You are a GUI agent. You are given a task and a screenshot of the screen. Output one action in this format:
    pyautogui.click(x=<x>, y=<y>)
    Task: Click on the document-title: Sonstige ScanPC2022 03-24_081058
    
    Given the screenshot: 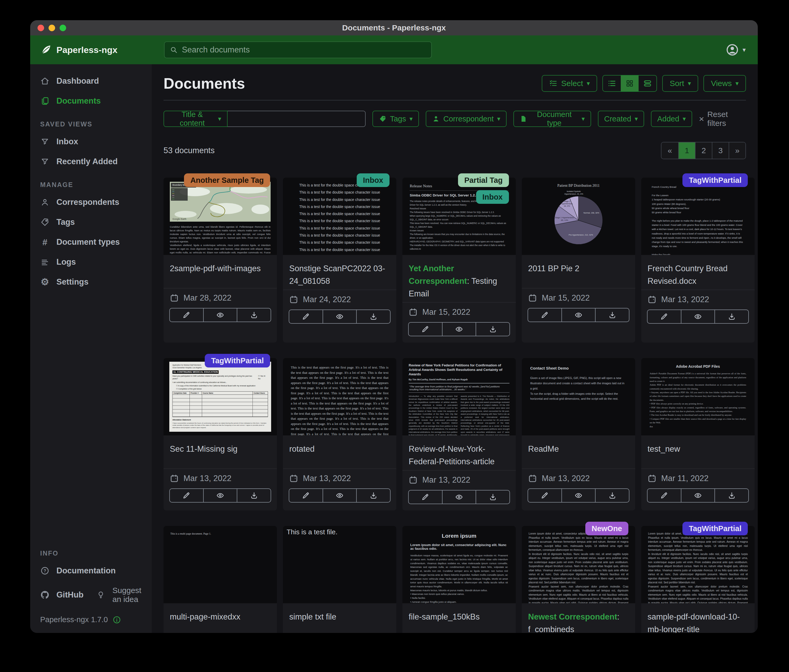 What is the action you would take?
    pyautogui.click(x=340, y=272)
    